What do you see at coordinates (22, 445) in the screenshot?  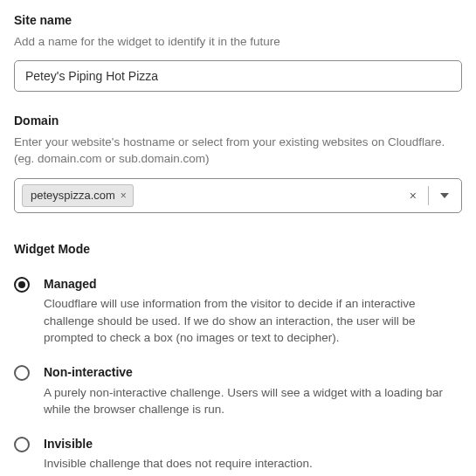 I see `radio-invisible` at bounding box center [22, 445].